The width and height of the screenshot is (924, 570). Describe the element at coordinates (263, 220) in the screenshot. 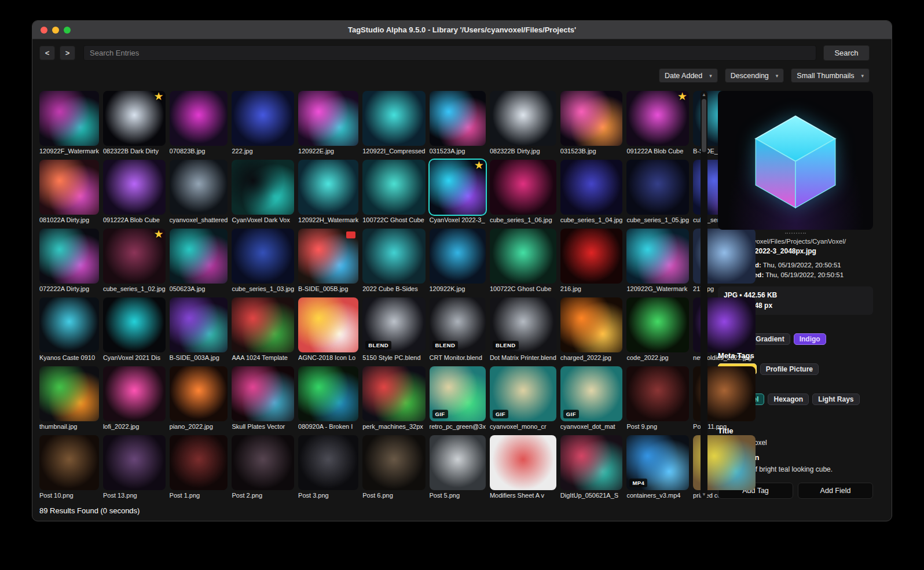

I see `thumbnail-caption: CyanVoxel Dark Vox` at that location.